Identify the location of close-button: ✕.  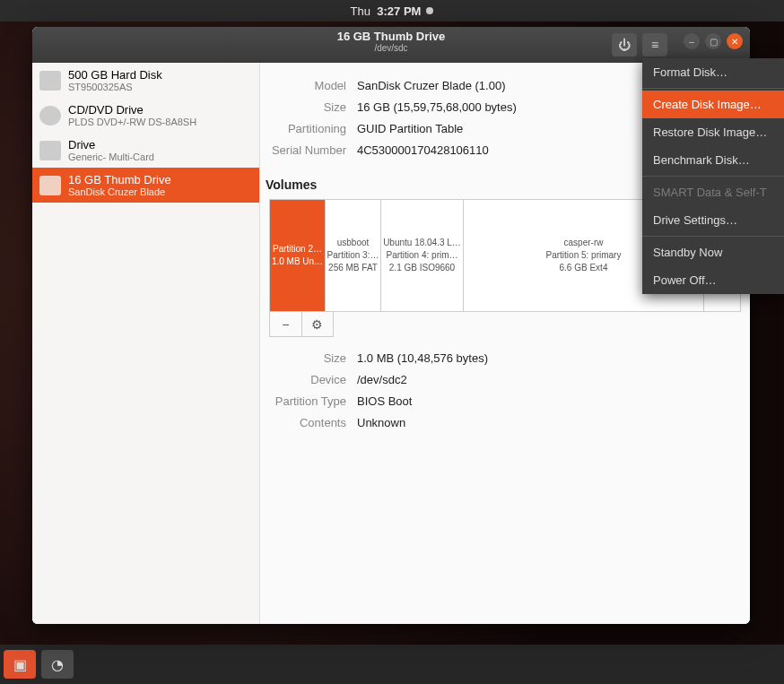
(735, 41).